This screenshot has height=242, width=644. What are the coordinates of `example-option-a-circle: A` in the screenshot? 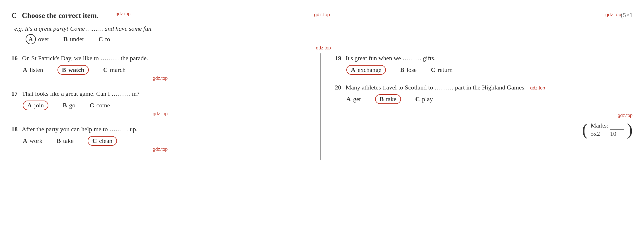 It's located at (31, 39).